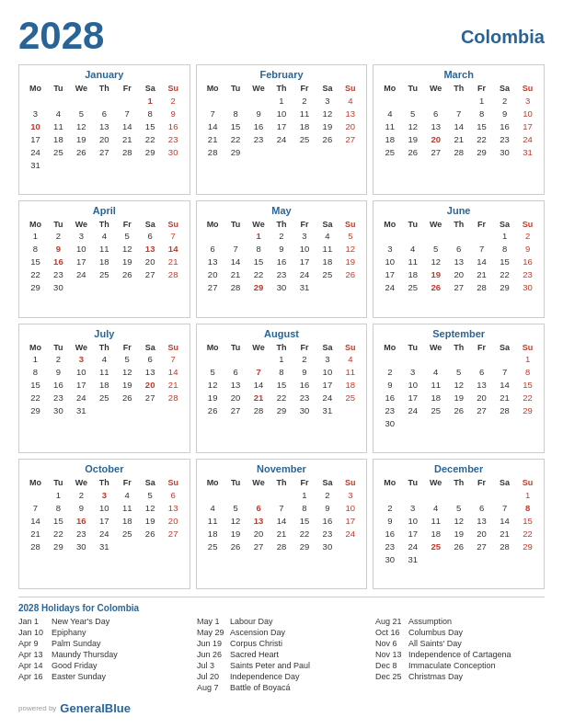 The width and height of the screenshot is (563, 728). I want to click on calendar-day: 15, so click(504, 262).